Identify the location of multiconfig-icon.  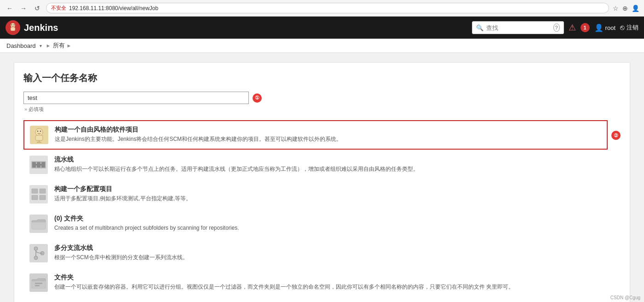
(39, 194).